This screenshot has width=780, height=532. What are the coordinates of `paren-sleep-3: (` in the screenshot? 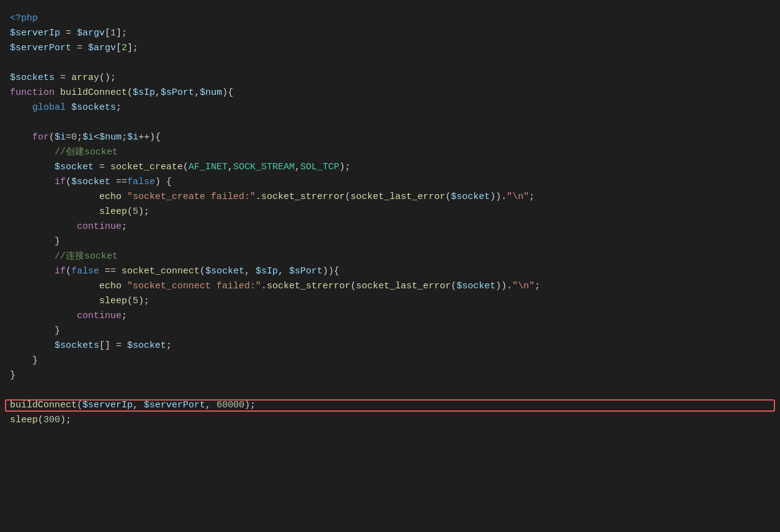 It's located at (41, 420).